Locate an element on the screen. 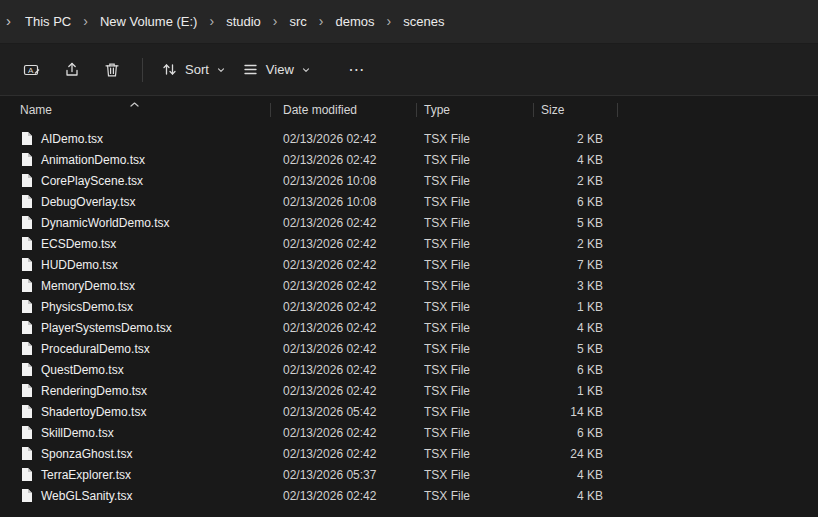 Image resolution: width=818 pixels, height=517 pixels. file-name: ProceduralDemo.tsx is located at coordinates (96, 349).